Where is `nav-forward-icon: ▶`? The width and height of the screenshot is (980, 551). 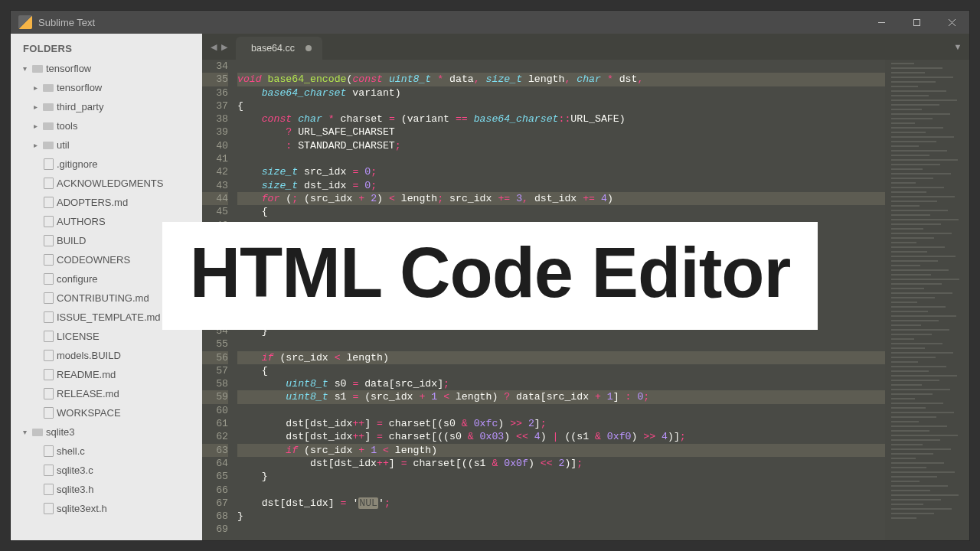 nav-forward-icon: ▶ is located at coordinates (224, 47).